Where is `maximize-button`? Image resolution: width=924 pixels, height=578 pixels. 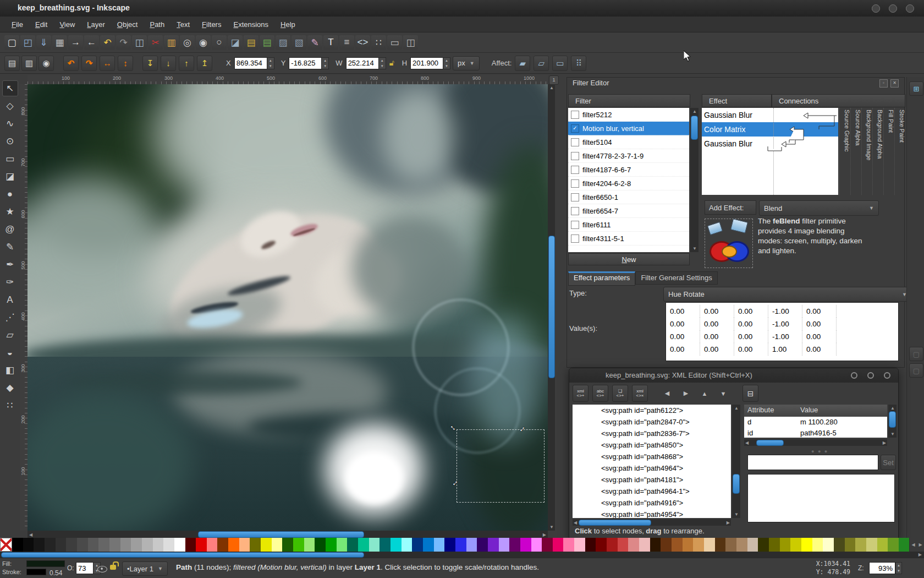 maximize-button is located at coordinates (893, 9).